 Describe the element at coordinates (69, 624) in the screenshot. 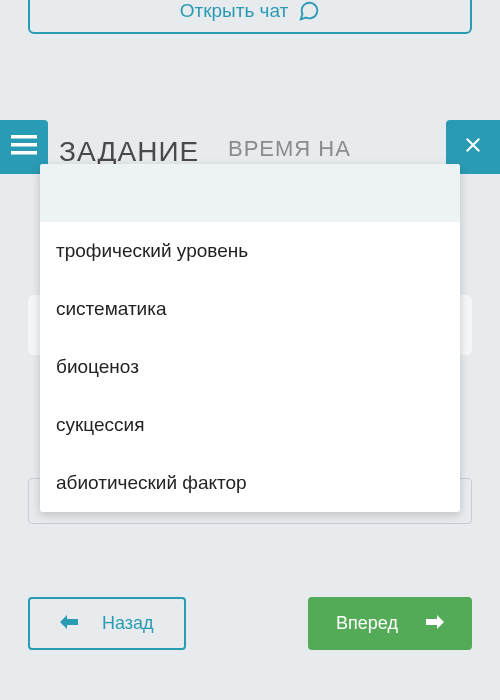

I see `arrow-left-icon` at that location.